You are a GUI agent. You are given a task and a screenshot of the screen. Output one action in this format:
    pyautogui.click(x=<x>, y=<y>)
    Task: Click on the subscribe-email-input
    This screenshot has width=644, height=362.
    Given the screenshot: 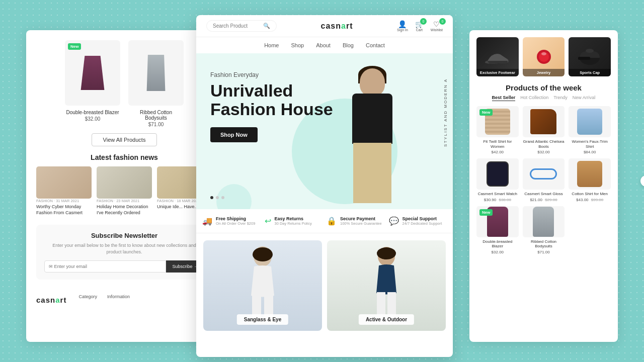 What is the action you would take?
    pyautogui.click(x=105, y=266)
    